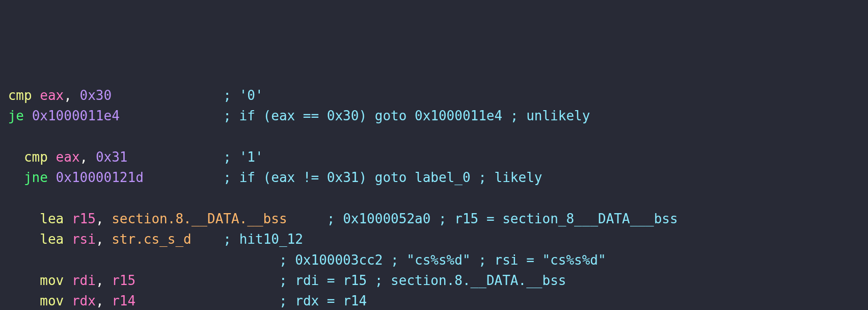 This screenshot has width=868, height=310. Describe the element at coordinates (96, 95) in the screenshot. I see `number-literal: 0x30` at that location.